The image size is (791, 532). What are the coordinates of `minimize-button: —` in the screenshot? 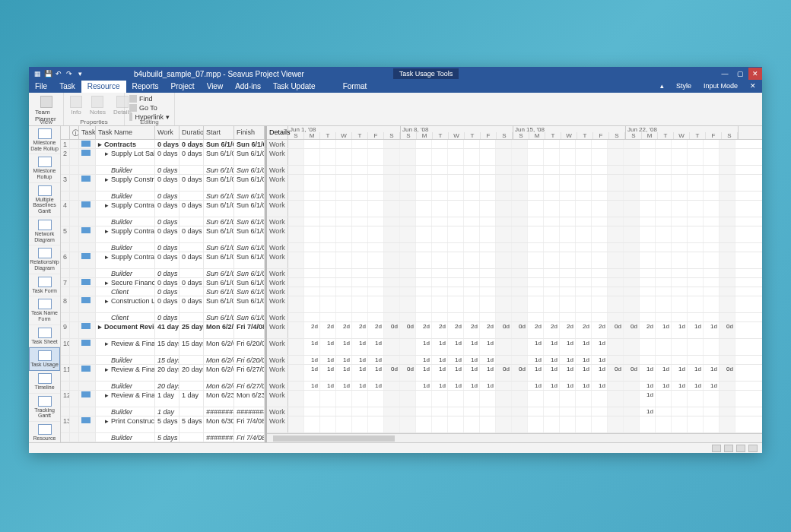 It's located at (725, 74).